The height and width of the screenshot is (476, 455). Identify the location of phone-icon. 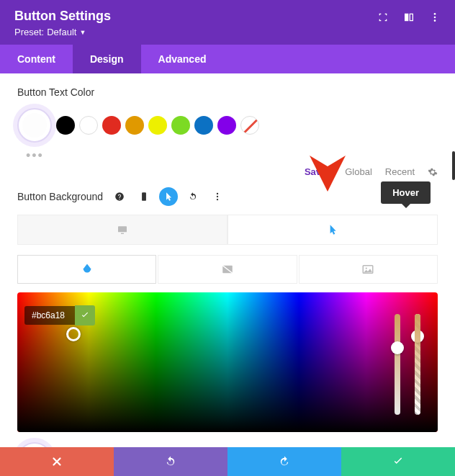
(144, 197).